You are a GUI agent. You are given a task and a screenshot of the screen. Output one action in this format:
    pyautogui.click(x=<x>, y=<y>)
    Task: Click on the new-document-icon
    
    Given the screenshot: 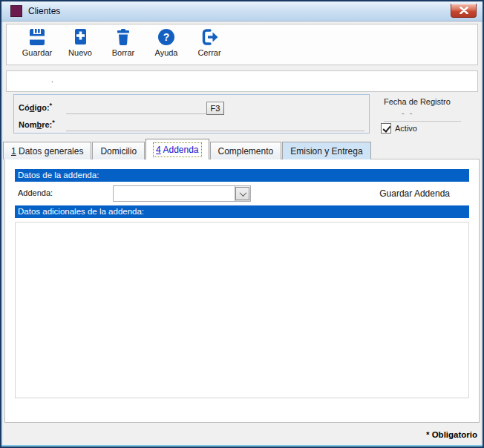 What is the action you would take?
    pyautogui.click(x=80, y=37)
    